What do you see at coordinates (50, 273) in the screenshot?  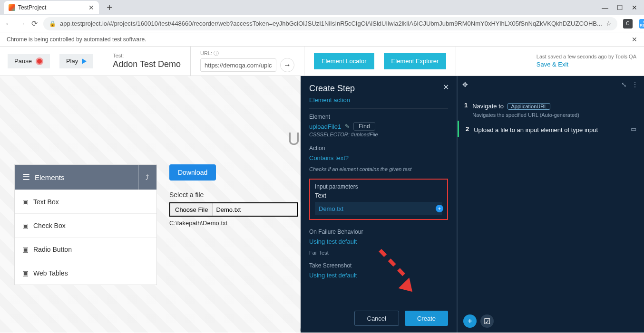 I see `menu-label: Web Tables` at bounding box center [50, 273].